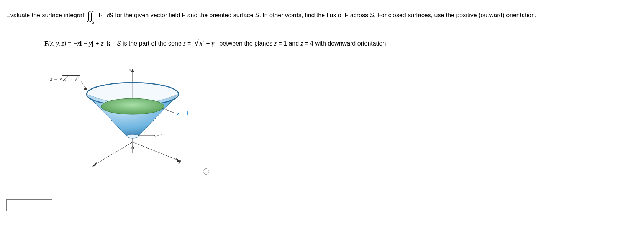 This screenshot has width=644, height=235. Describe the element at coordinates (46, 15) in the screenshot. I see `intro-text-1: Evaluate the surface integral` at that location.